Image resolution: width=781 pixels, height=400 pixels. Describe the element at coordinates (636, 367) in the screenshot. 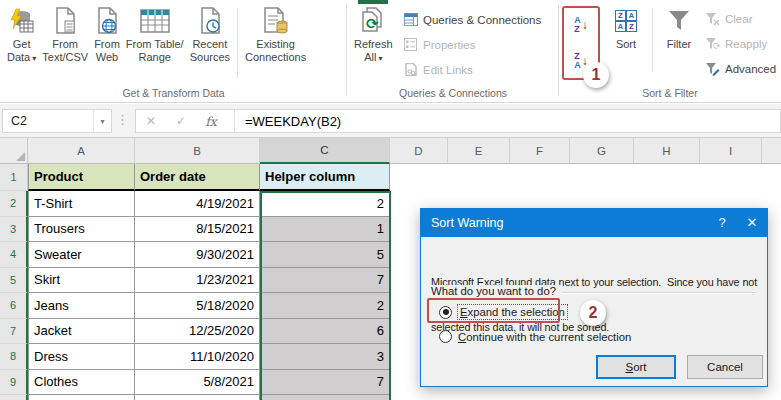

I see `sort-button-label: Sort` at that location.